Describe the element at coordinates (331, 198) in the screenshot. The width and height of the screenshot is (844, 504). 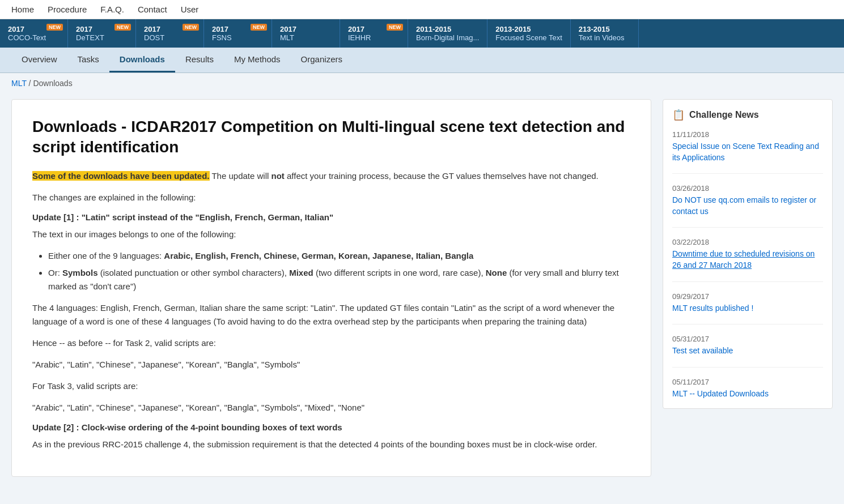
I see `changes-intro: The changes are explained in the followi…` at that location.